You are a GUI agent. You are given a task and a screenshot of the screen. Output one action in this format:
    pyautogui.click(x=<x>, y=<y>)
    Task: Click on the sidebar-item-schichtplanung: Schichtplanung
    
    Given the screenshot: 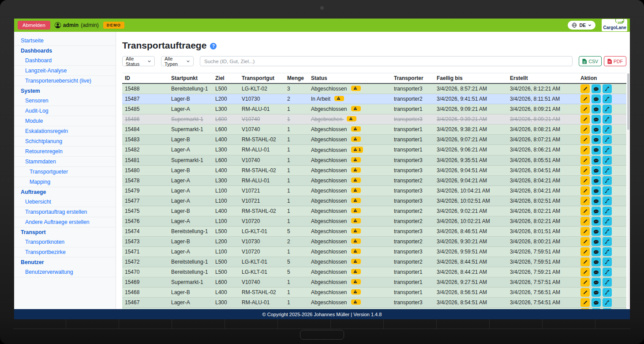 What is the action you would take?
    pyautogui.click(x=65, y=141)
    